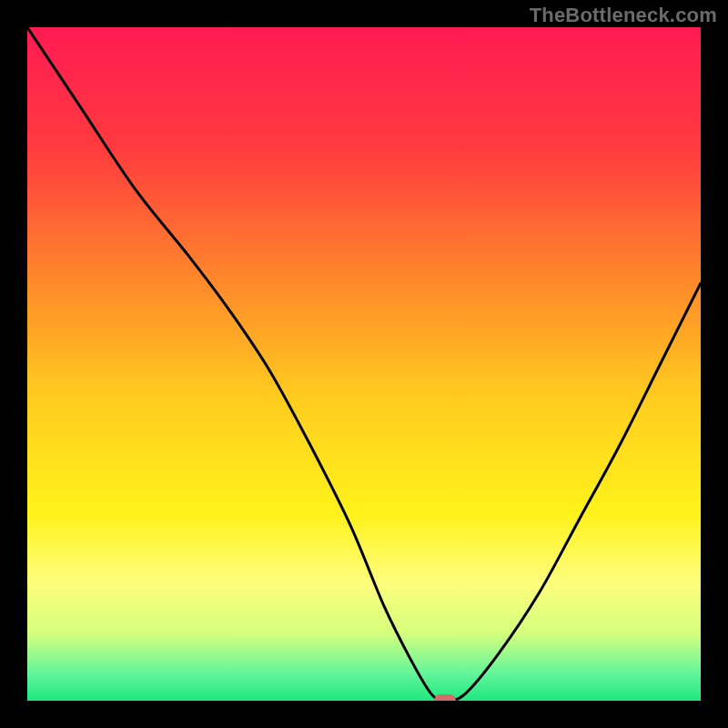  Describe the element at coordinates (623, 15) in the screenshot. I see `watermark-text: TheBottleneck.com` at that location.